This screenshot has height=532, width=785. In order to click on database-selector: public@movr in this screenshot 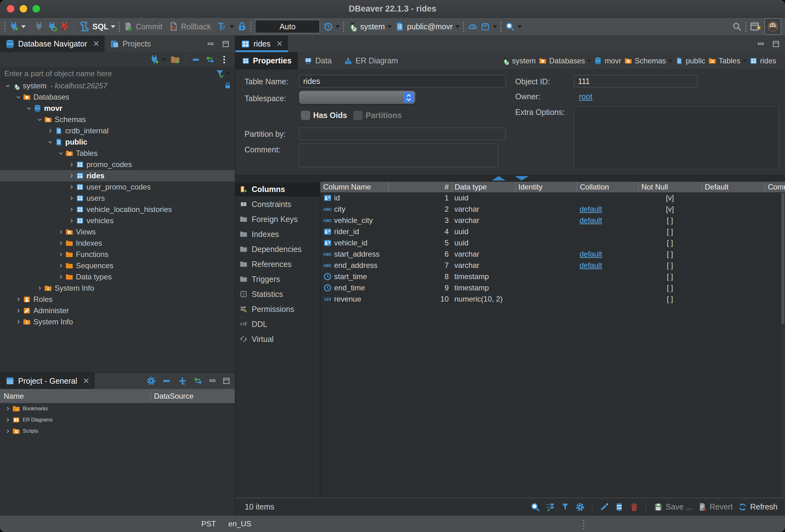, I will do `click(427, 26)`.